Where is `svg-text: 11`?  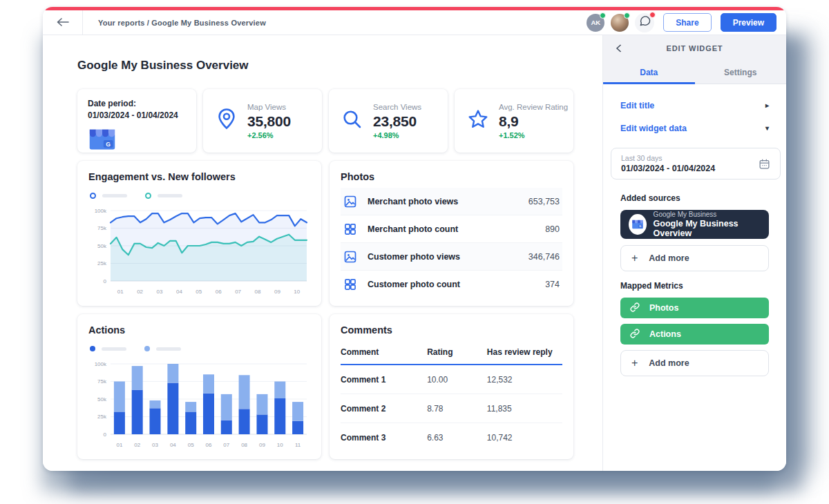 svg-text: 11 is located at coordinates (298, 445).